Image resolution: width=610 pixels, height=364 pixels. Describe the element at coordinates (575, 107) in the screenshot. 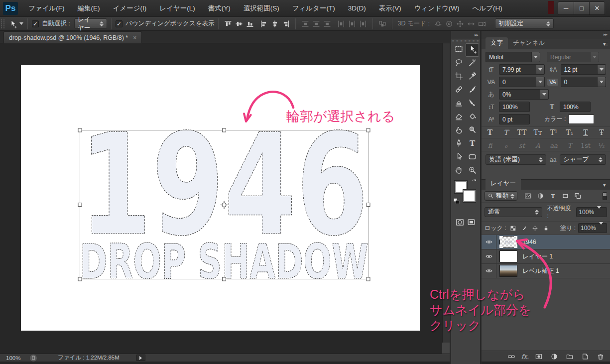

I see `horizontal-scale-field: 100%` at that location.